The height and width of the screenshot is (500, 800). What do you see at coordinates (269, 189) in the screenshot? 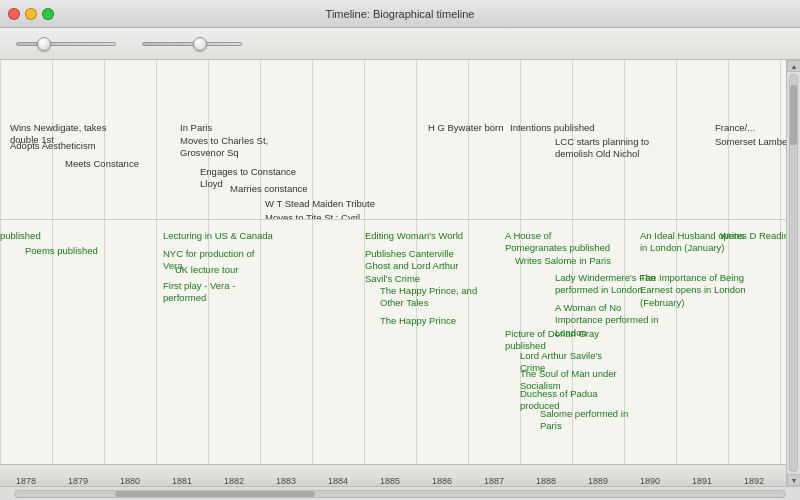
I see `top-event: Marries constance` at bounding box center [269, 189].